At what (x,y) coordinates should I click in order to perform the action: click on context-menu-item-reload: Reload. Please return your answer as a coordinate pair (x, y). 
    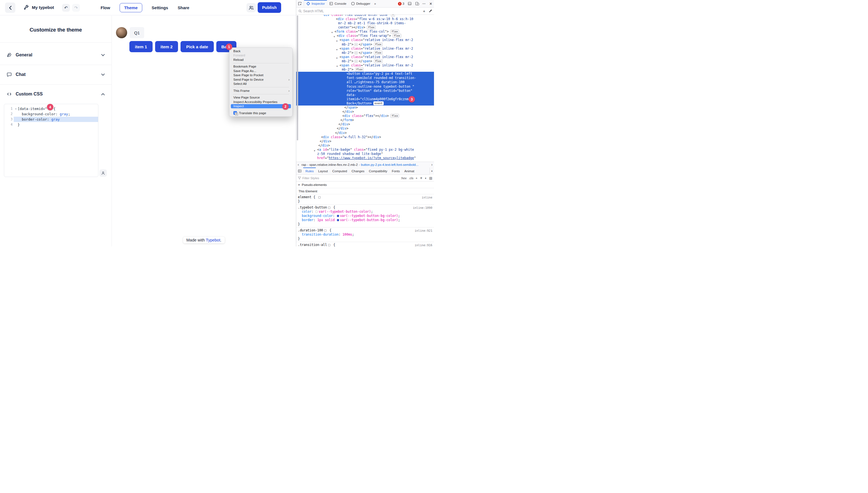
    Looking at the image, I should click on (261, 60).